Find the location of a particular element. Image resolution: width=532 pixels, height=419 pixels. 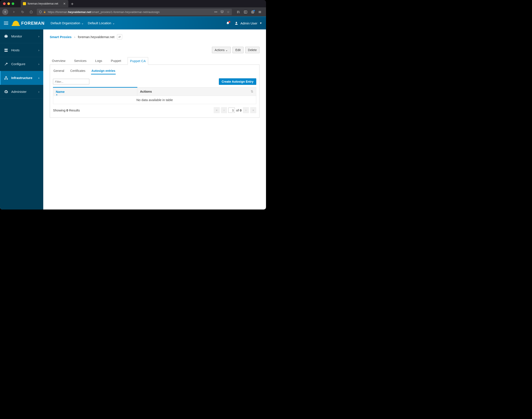

pager-next-button: › is located at coordinates (246, 110).